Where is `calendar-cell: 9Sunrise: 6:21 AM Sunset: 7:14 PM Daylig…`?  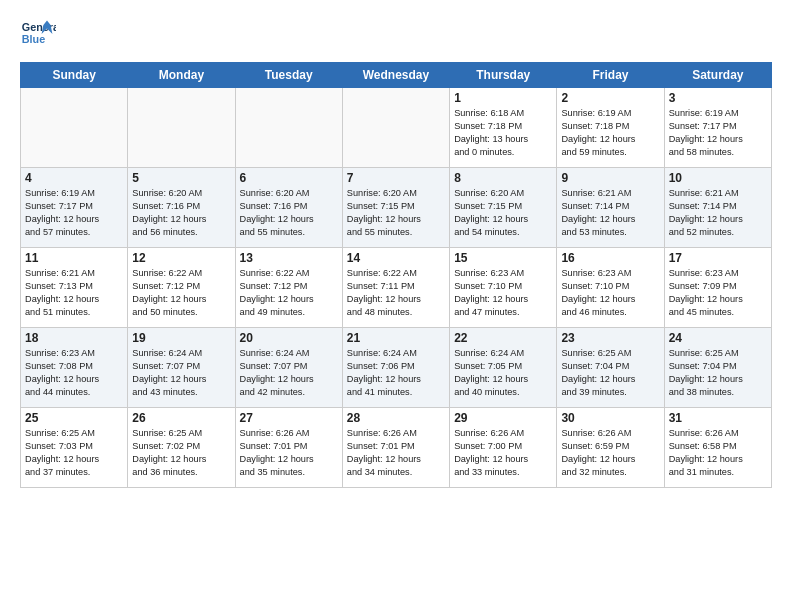
calendar-cell: 9Sunrise: 6:21 AM Sunset: 7:14 PM Daylig… is located at coordinates (610, 208).